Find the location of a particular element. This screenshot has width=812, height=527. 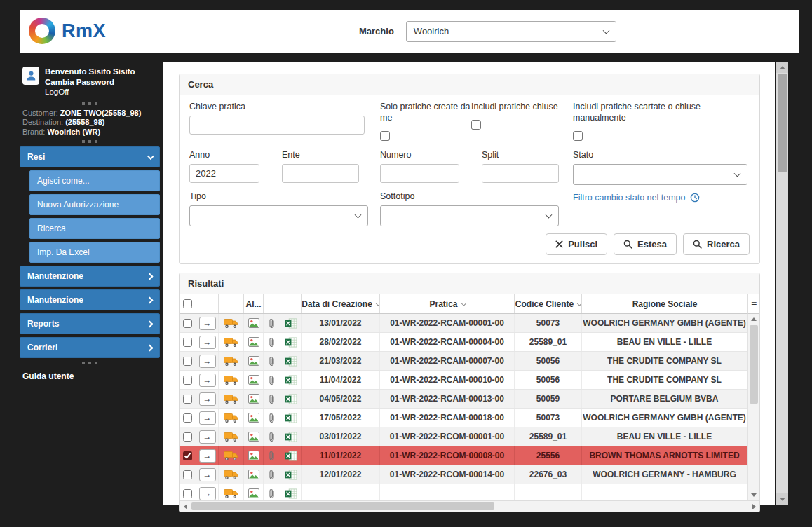

page-vertical-scrollbar is located at coordinates (783, 283).